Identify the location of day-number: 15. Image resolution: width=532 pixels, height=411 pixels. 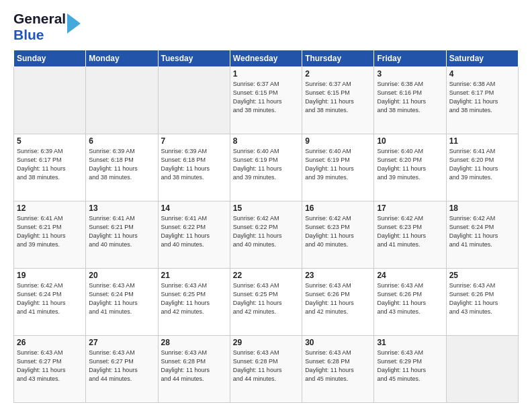
(266, 208).